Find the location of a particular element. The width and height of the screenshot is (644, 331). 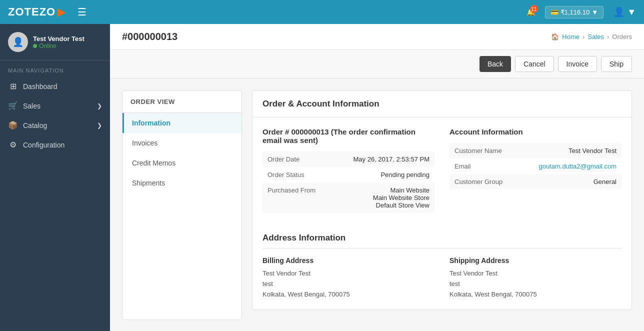

order-view-item-shipments: Shipments is located at coordinates (182, 183).